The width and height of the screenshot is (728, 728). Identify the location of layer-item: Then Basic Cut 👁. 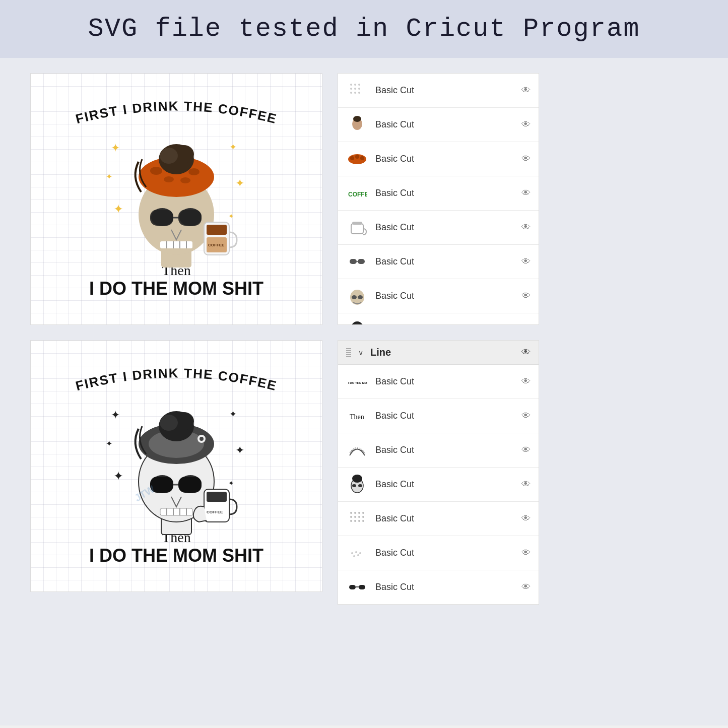
(438, 416).